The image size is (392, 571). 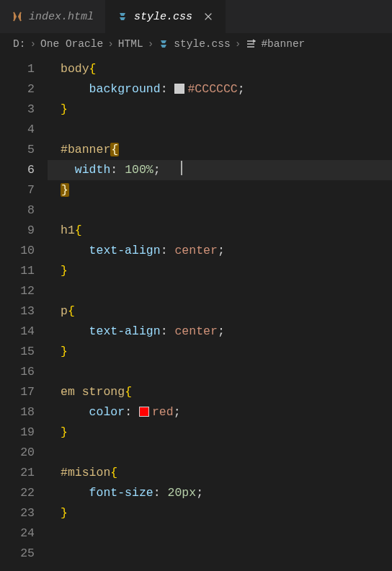 I want to click on line-number: 12, so click(x=24, y=291).